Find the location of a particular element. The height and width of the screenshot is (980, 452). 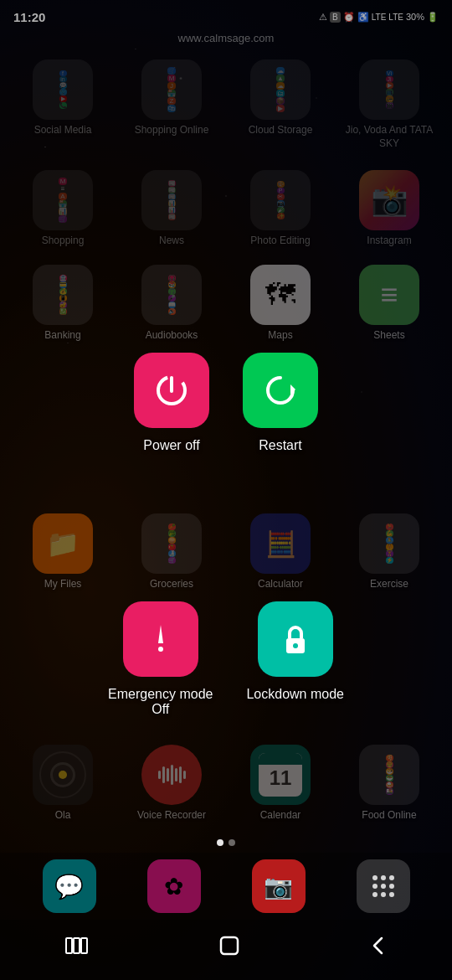

app-icon-exercise: 🏃 💪 🚴 🧘 🏋 ⚡ is located at coordinates (389, 544).